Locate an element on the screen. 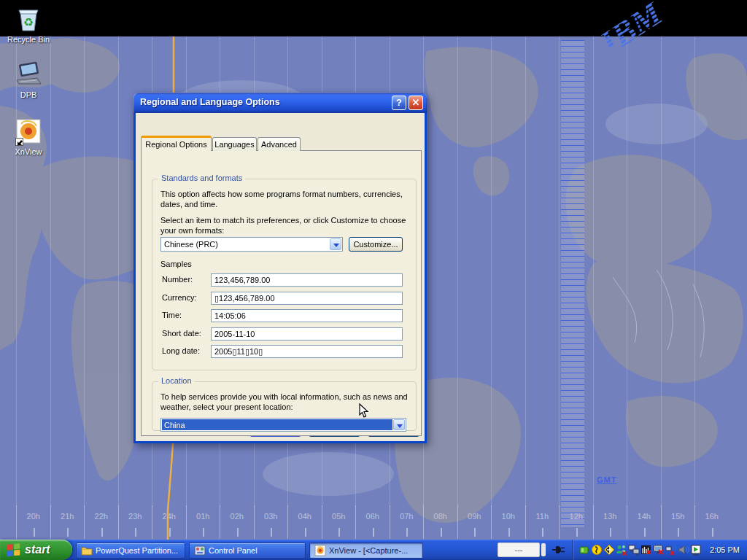  task-buttons: PowerQuest Partition...Control PanelXnVi… is located at coordinates (285, 550).